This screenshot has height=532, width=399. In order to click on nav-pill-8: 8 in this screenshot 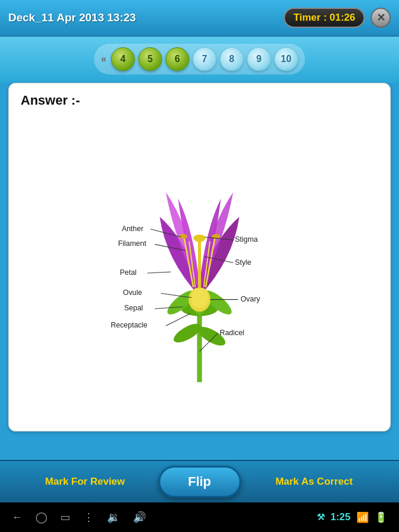, I will do `click(232, 59)`.